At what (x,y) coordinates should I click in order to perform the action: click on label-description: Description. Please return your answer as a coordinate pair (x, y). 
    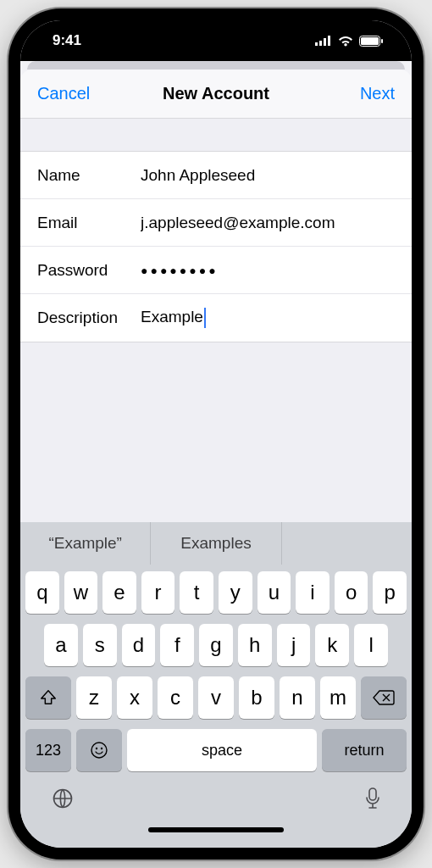
    Looking at the image, I should click on (89, 318).